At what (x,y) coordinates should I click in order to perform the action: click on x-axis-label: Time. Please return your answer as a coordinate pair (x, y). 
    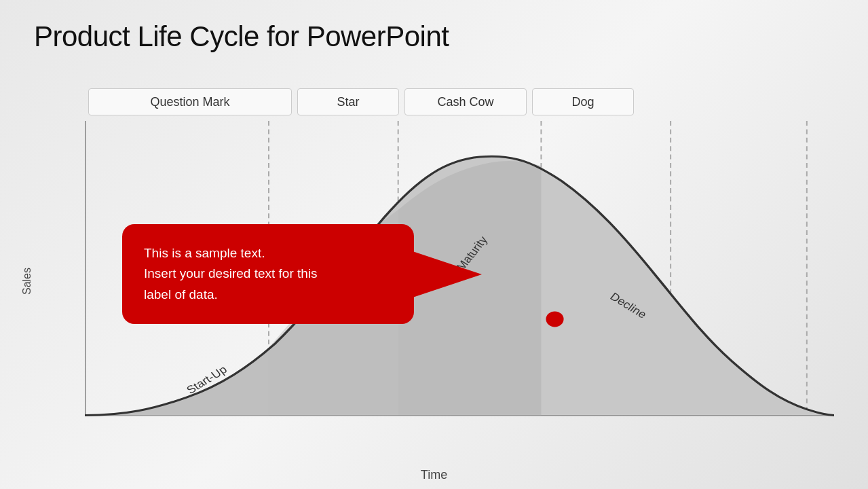
    Looking at the image, I should click on (434, 475).